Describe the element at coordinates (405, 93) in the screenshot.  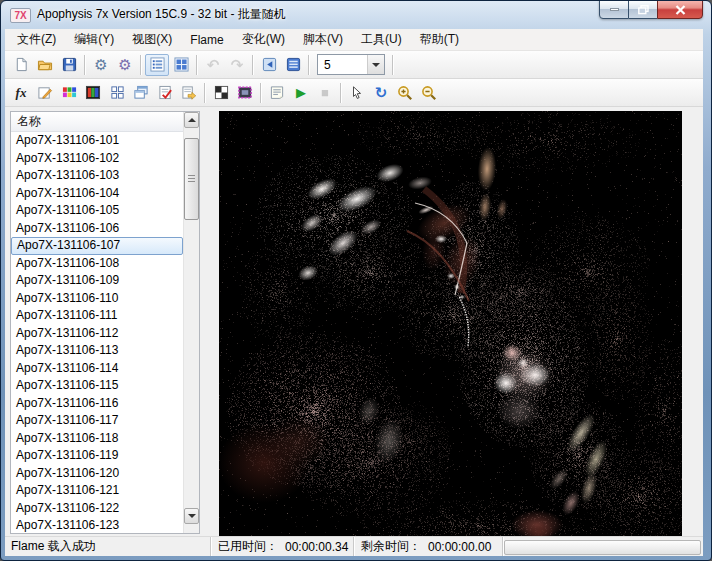
I see `zoom-in-button` at that location.